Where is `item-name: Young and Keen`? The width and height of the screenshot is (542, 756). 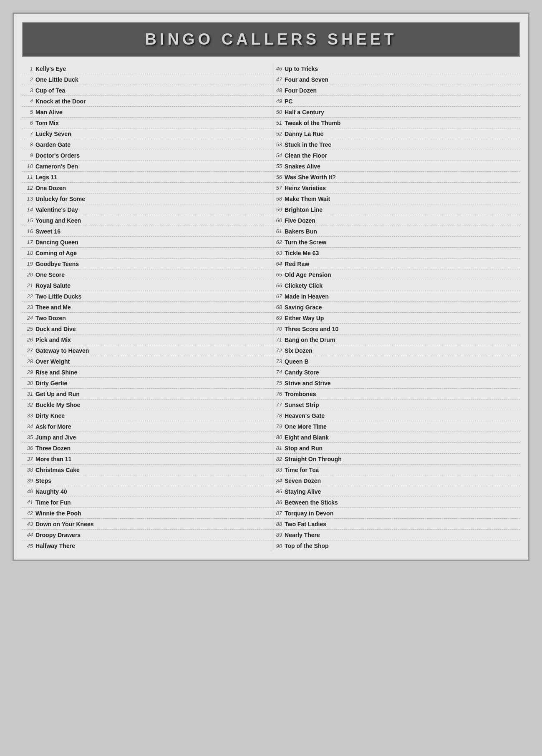 item-name: Young and Keen is located at coordinates (58, 221).